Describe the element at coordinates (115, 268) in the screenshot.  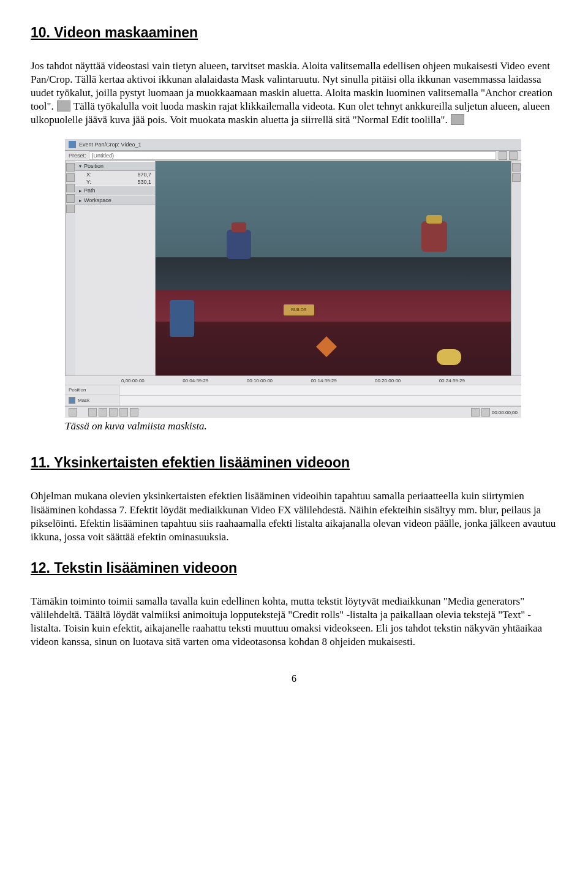
I see `properties-panel: ▾Position X:870,7 Y:530,1 ▸Path ▸Workspa…` at that location.